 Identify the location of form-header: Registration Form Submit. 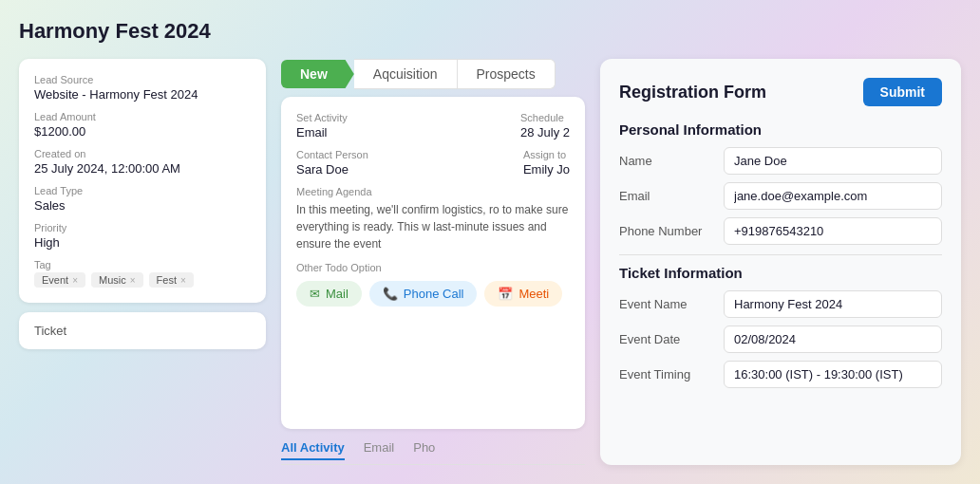
(781, 92).